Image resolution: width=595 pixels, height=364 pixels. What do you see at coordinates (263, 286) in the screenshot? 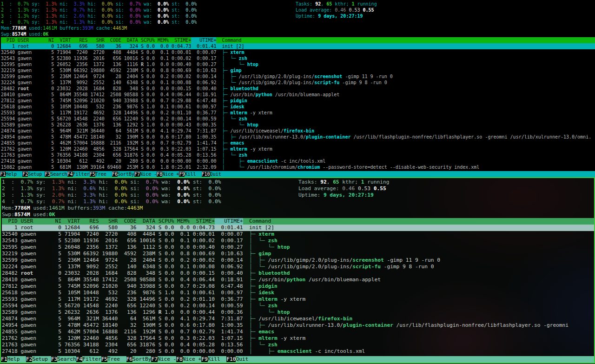
I see `command-cell: ├─ pidgin` at bounding box center [263, 286].